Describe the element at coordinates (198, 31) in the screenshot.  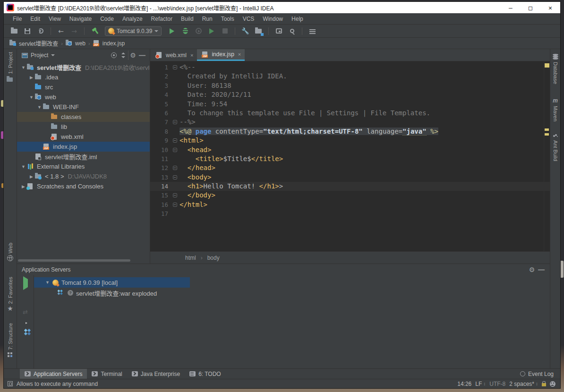
I see `coverage-icon` at that location.